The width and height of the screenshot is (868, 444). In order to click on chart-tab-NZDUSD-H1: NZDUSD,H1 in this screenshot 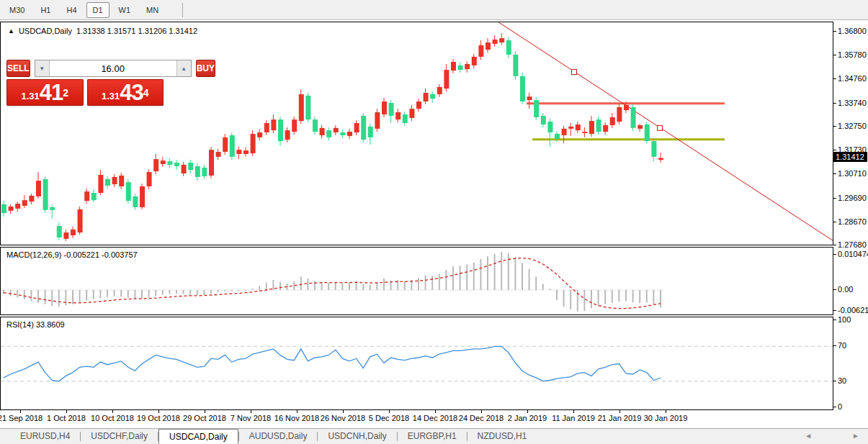, I will do `click(503, 436)`.